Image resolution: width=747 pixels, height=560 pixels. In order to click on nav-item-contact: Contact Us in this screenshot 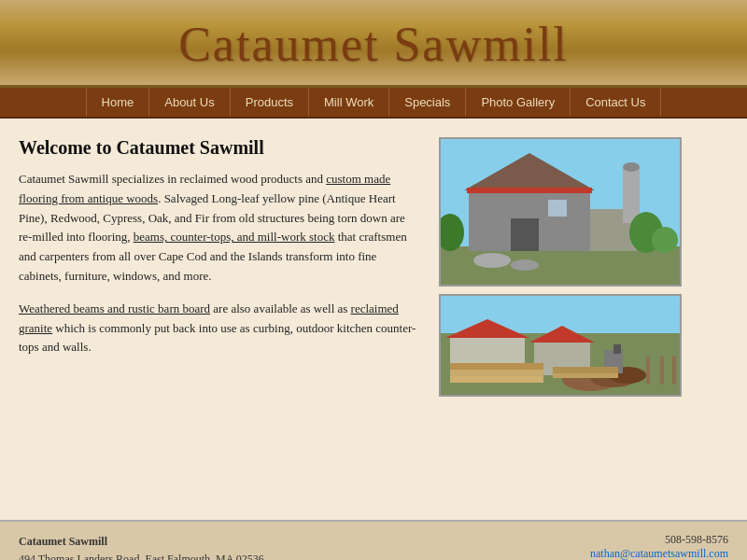, I will do `click(616, 103)`.